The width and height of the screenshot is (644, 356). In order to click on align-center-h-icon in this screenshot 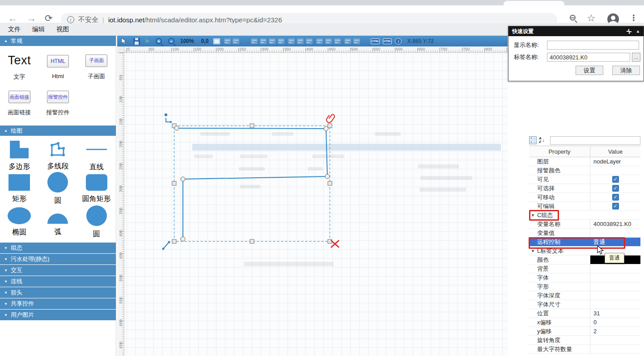, I will do `click(263, 41)`.